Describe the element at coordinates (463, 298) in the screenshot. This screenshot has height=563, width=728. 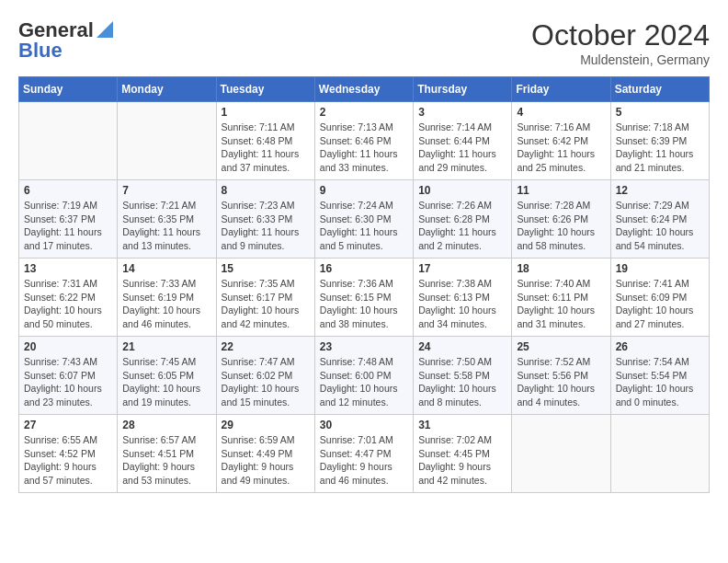
I see `calendar-cell: 17Sunrise: 7:38 AM Sunset: 6:13 PM Dayli…` at that location.